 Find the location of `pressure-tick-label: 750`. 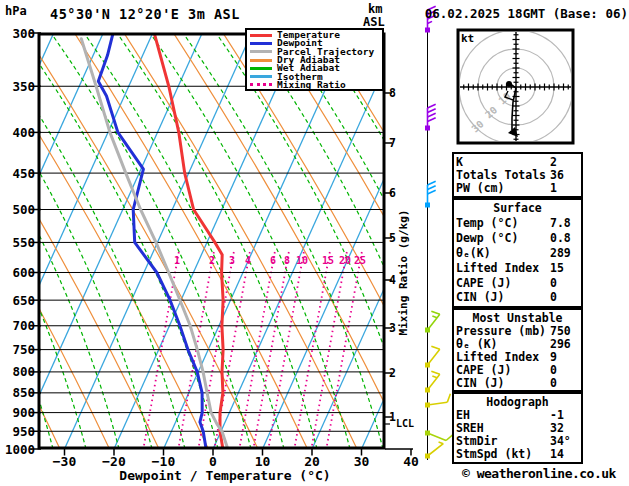

pressure-tick-label: 750 is located at coordinates (24, 350).